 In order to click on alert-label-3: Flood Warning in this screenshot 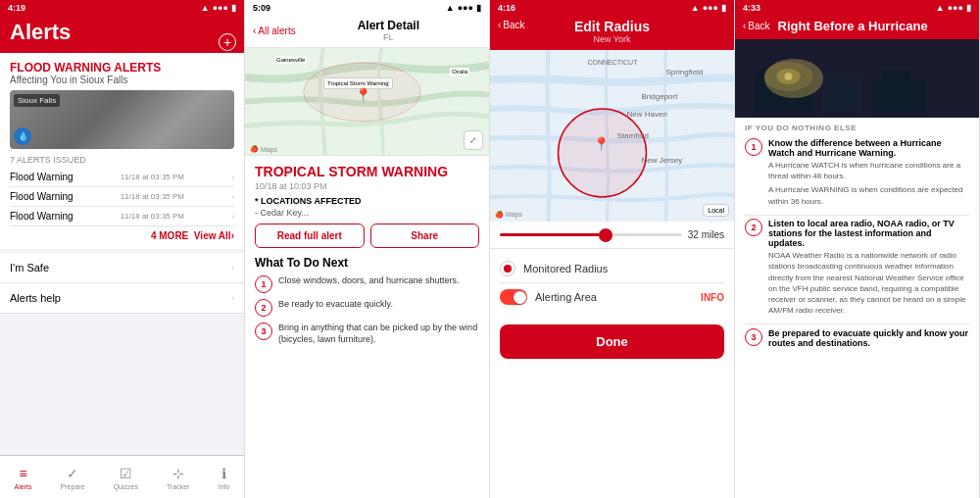, I will do `click(41, 216)`.